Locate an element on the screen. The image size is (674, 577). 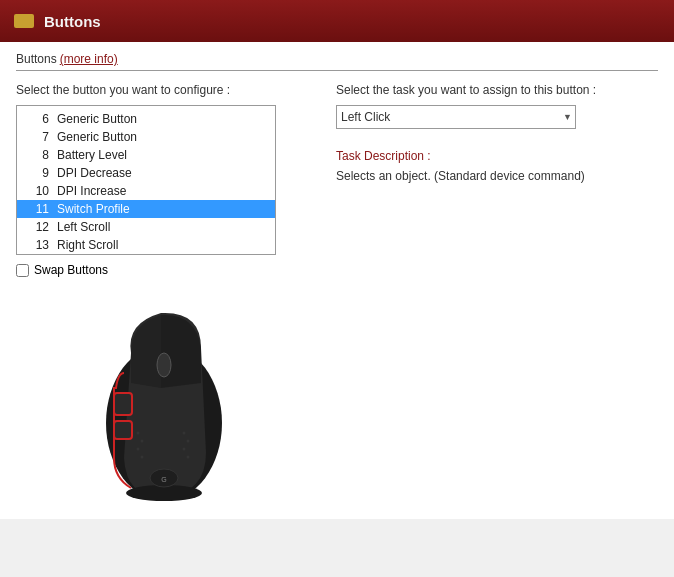
header-icon is located at coordinates (24, 21).